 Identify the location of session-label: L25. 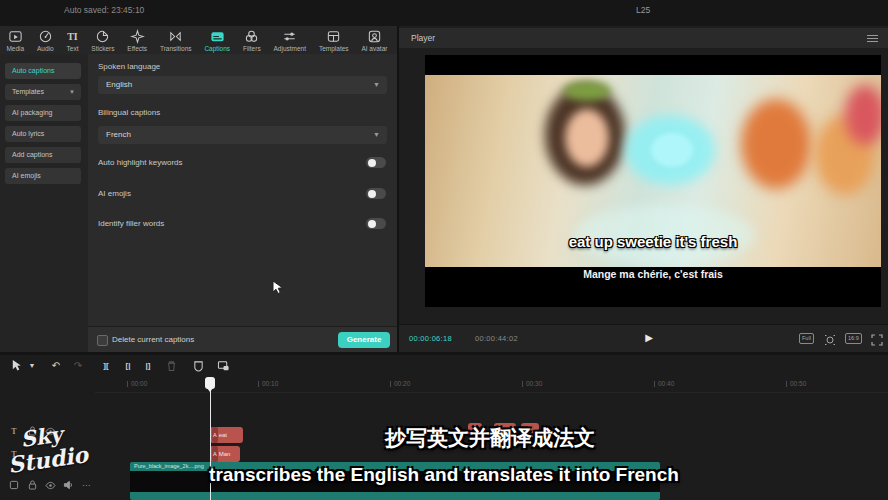
(643, 10).